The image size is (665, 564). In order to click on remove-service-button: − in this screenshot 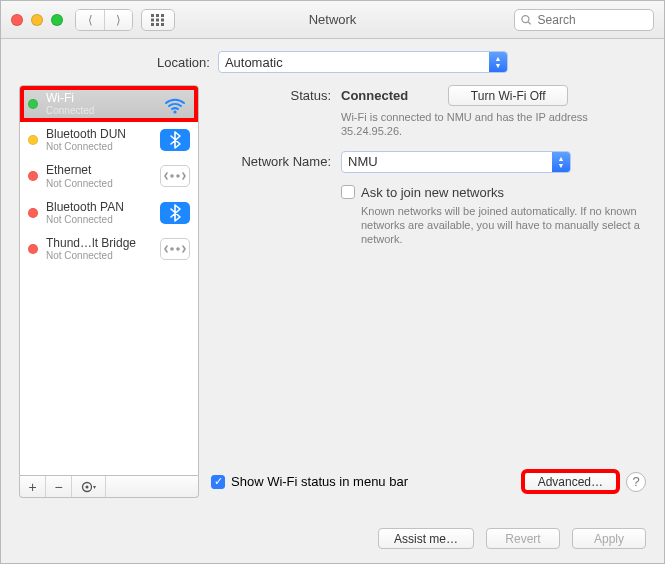, I will do `click(59, 486)`.